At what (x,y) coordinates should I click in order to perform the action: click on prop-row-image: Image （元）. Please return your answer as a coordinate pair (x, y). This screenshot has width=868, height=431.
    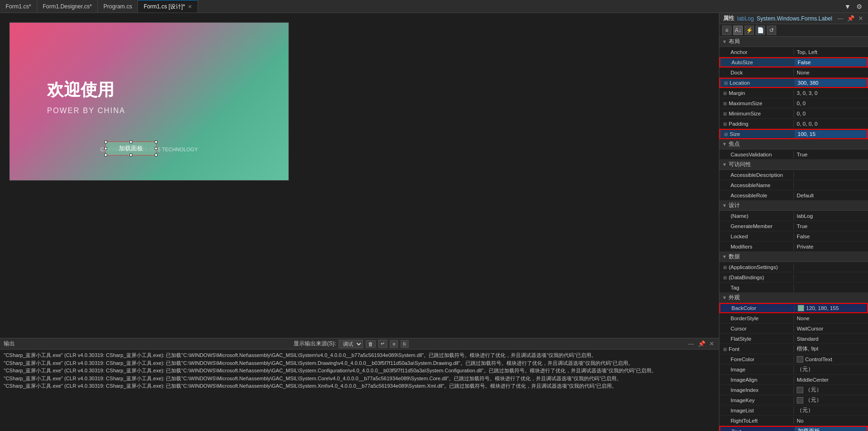
    Looking at the image, I should click on (794, 370).